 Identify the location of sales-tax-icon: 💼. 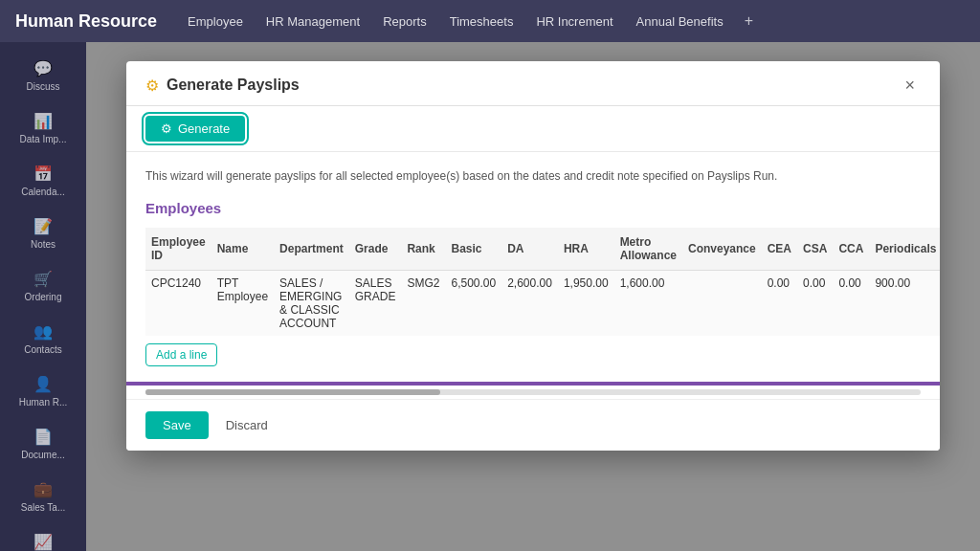
(43, 490).